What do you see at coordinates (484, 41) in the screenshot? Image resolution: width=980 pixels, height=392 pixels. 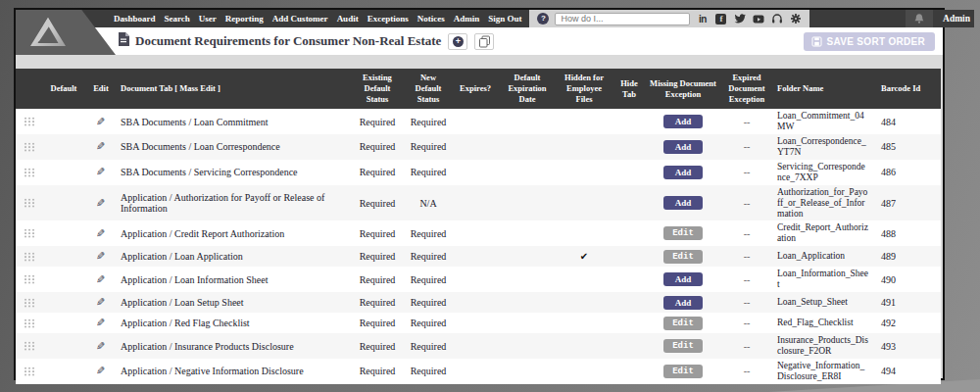 I see `copy-requirements-button` at bounding box center [484, 41].